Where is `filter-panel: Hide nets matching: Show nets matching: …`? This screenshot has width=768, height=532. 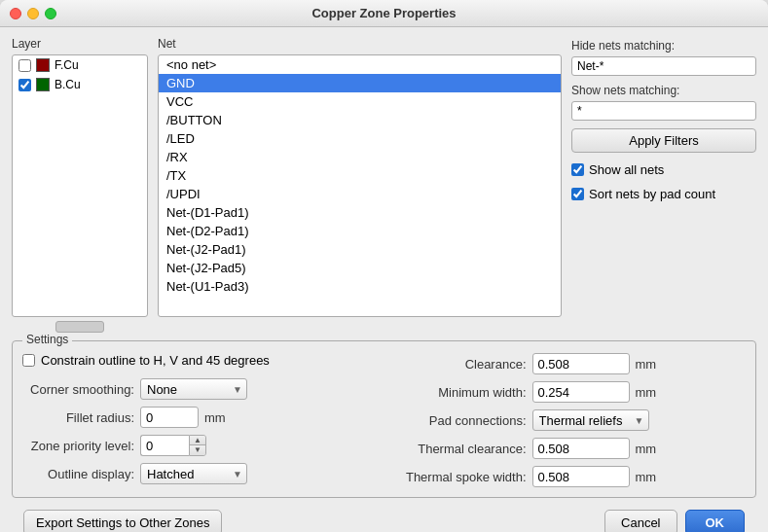 filter-panel: Hide nets matching: Show nets matching: … is located at coordinates (664, 185).